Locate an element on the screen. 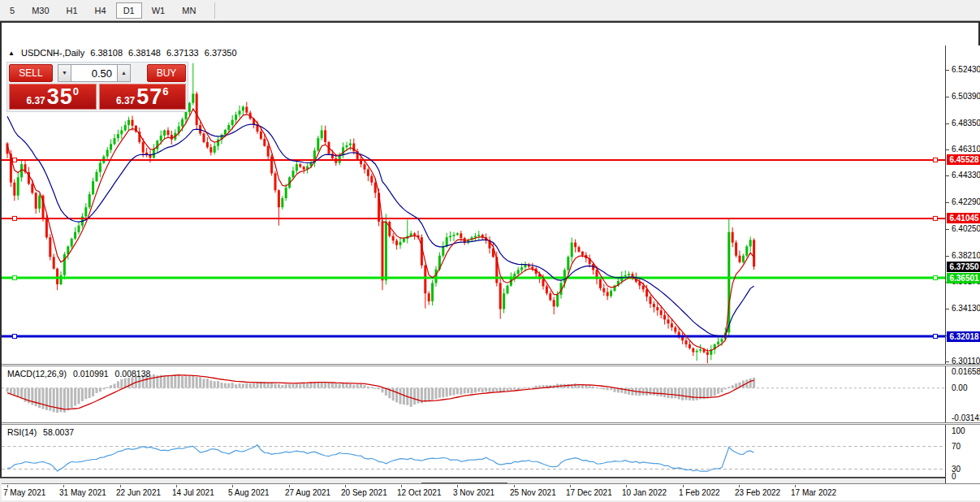  date-tick-label: 14 Jul 2021 is located at coordinates (193, 492).